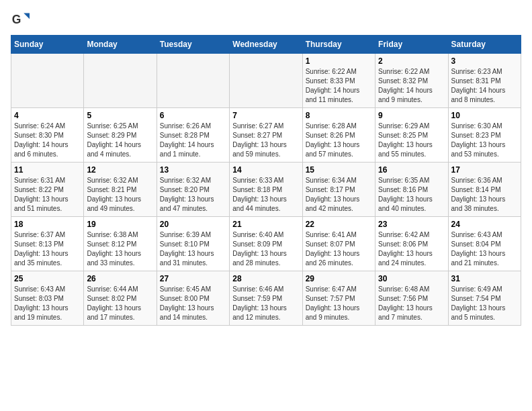  Describe the element at coordinates (266, 224) in the screenshot. I see `day-number: 21` at that location.